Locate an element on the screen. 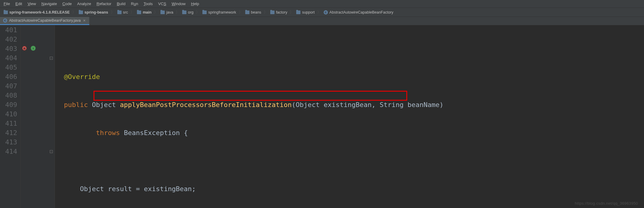 The image size is (644, 208). breadcrumb-label: springframework is located at coordinates (222, 12).